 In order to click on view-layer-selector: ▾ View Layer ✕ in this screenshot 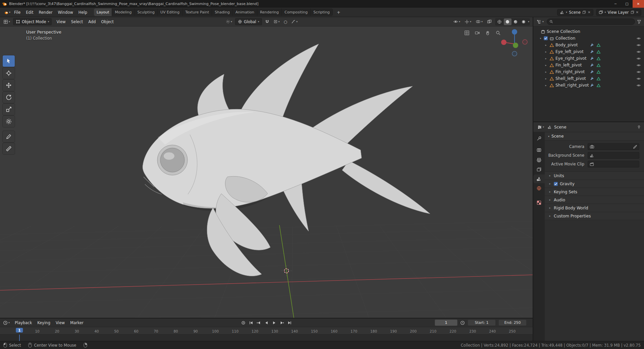, I will do `click(619, 12)`.